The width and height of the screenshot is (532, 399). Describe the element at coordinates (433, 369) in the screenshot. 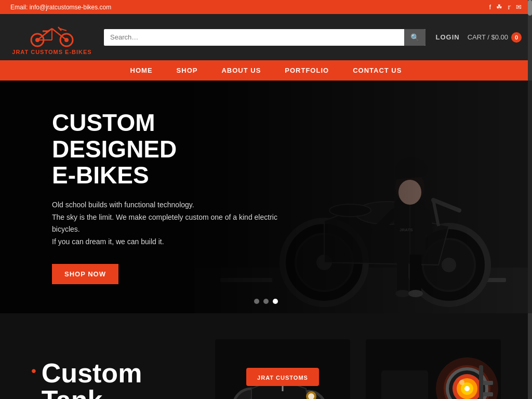

I see `light-image` at that location.